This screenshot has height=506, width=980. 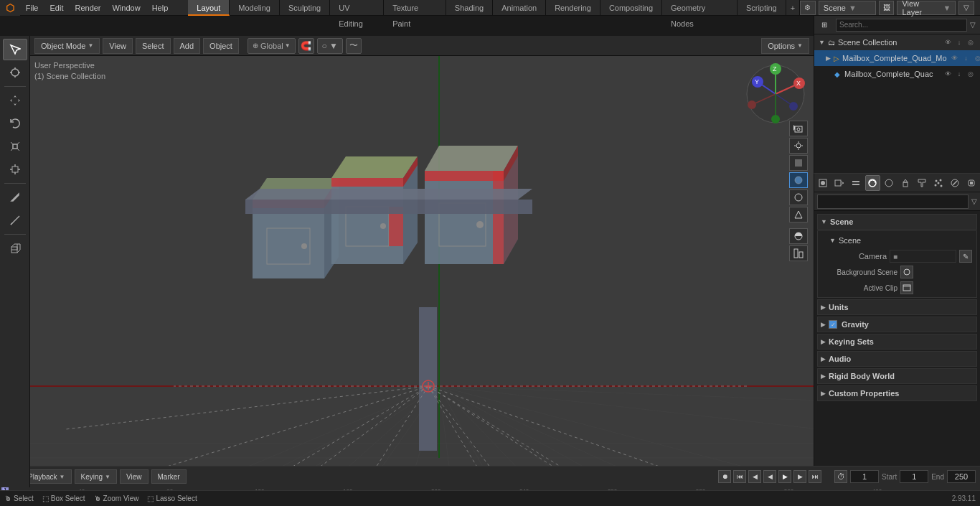 I want to click on transform-orientation-btn: ⊕ Global ▼, so click(x=271, y=46).